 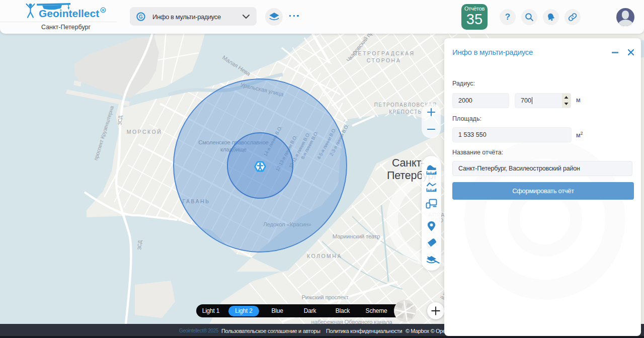 What do you see at coordinates (325, 256) in the screenshot?
I see `svg-text: КОЛОМНА` at bounding box center [325, 256].